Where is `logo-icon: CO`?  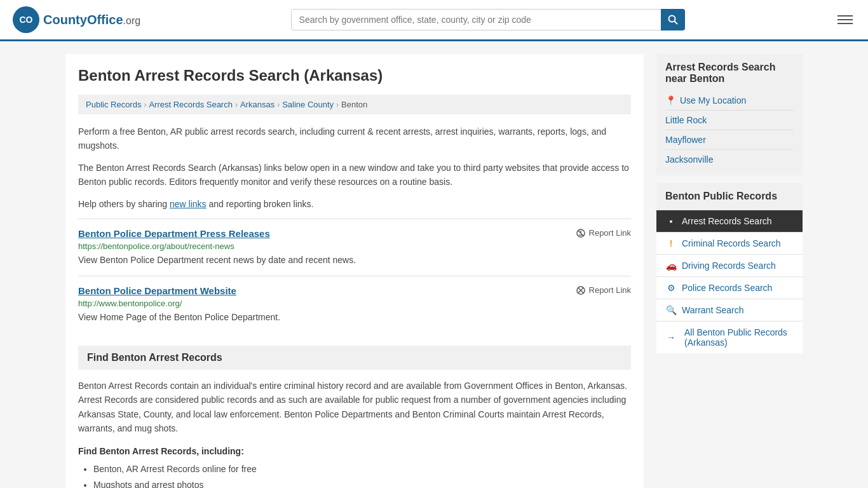 logo-icon: CO is located at coordinates (26, 20).